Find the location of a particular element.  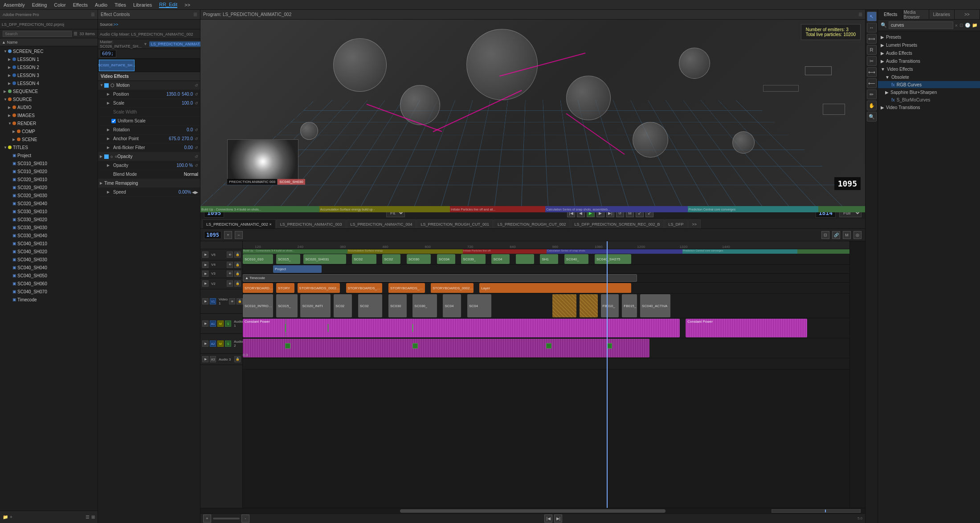

speed-kf-prev: ◀ is located at coordinates (193, 192).